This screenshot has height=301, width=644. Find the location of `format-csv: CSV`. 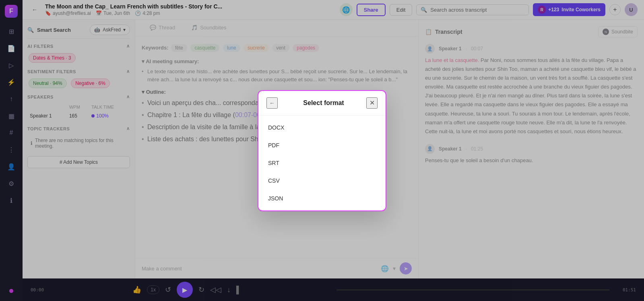

format-csv: CSV is located at coordinates (322, 181).